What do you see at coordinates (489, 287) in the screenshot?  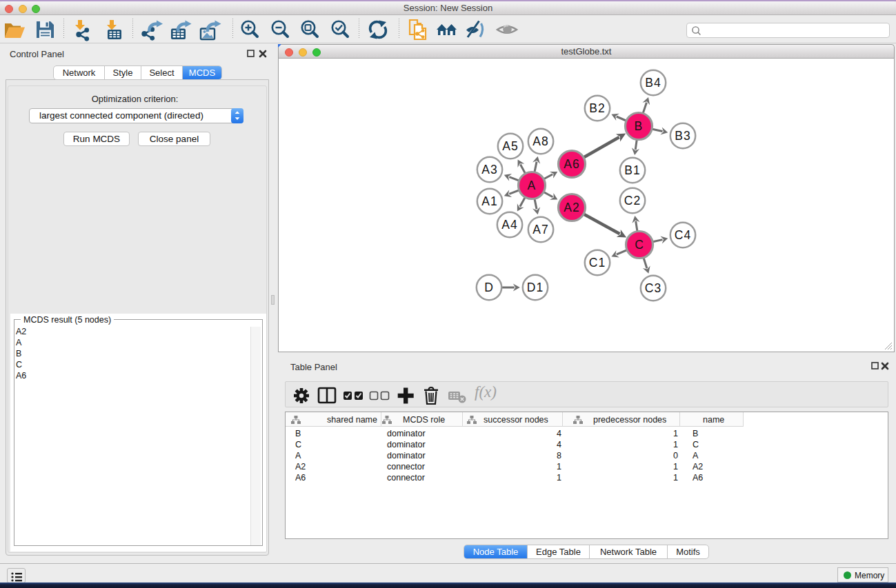 I see `svg-text: D` at bounding box center [489, 287].